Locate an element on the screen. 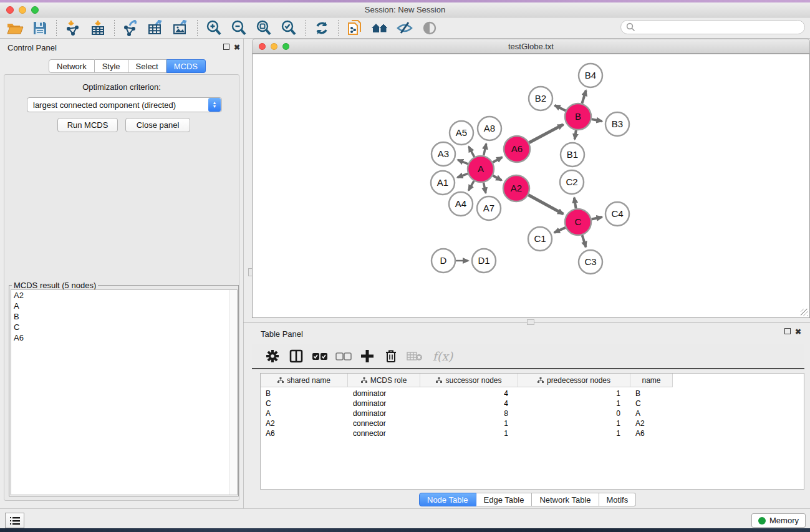 Image resolution: width=810 pixels, height=532 pixels. edge-A-A2 is located at coordinates (497, 178).